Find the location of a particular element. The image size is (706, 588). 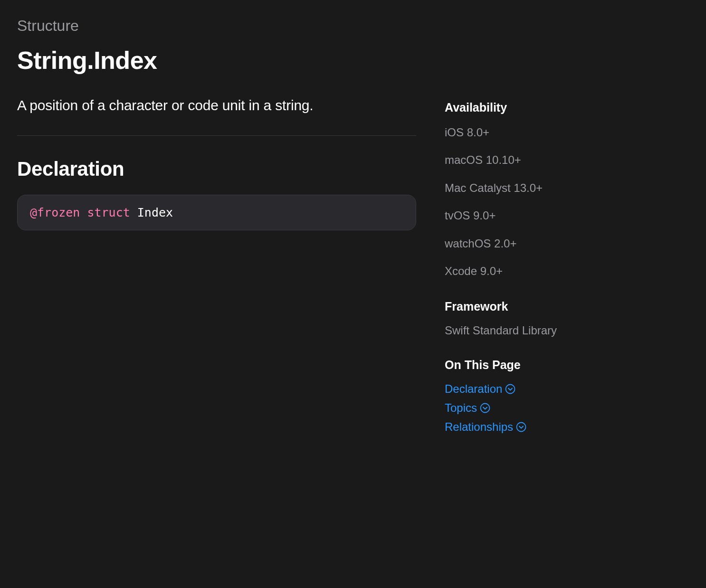

toc-list: Declaration Topics is located at coordinates (506, 408).